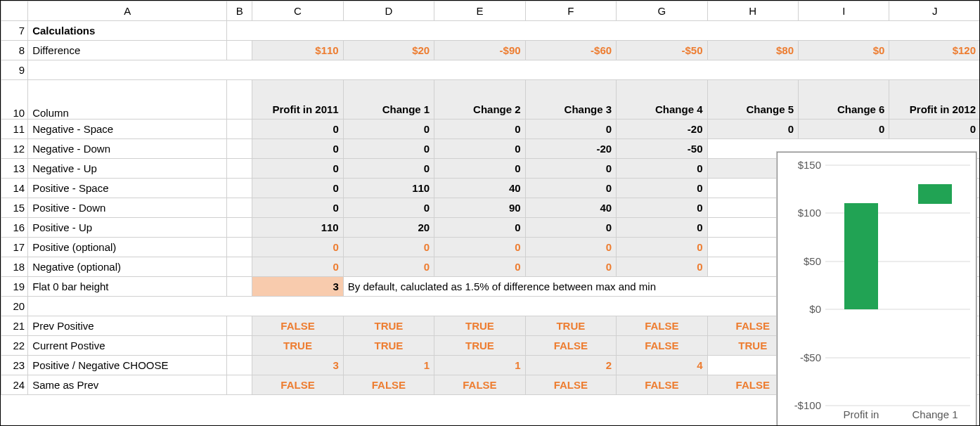 This screenshot has height=426, width=980. Describe the element at coordinates (128, 149) in the screenshot. I see `cell-A12: Negative - Down` at that location.